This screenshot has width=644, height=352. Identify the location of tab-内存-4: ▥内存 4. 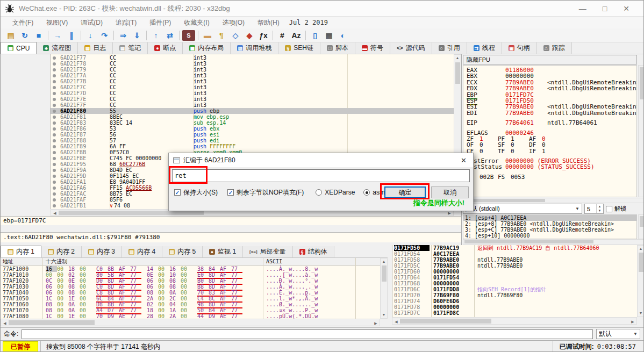
(142, 252).